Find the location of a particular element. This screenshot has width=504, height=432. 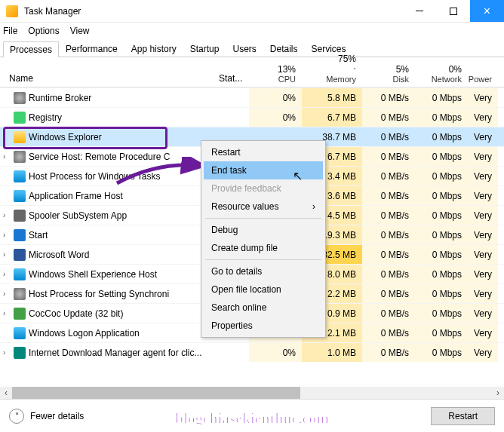

tab-details: Details is located at coordinates (284, 48).